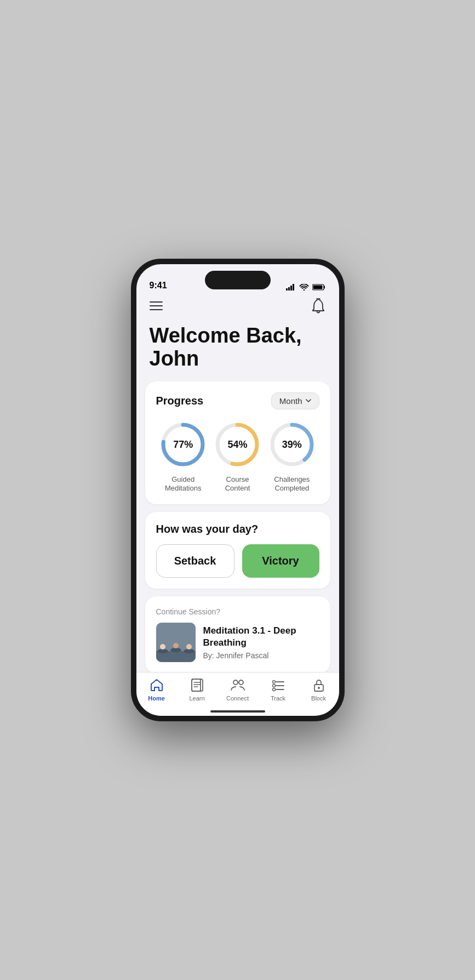  I want to click on wifi-icon, so click(304, 287).